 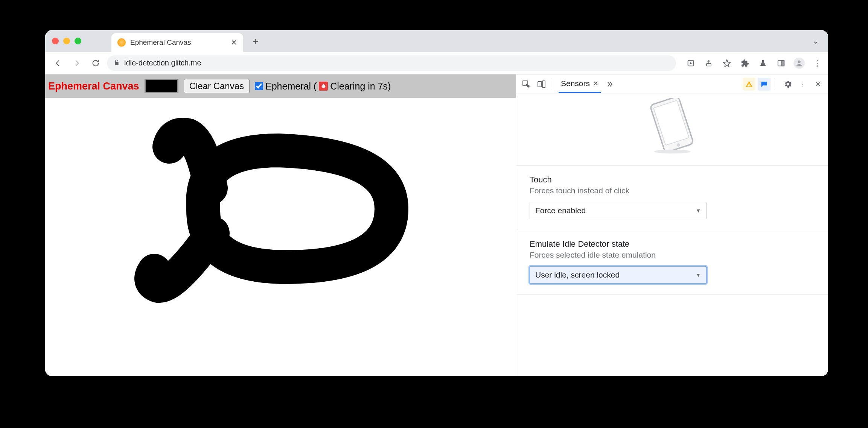 What do you see at coordinates (754, 63) in the screenshot?
I see `toolbar-actions: ⋮` at bounding box center [754, 63].